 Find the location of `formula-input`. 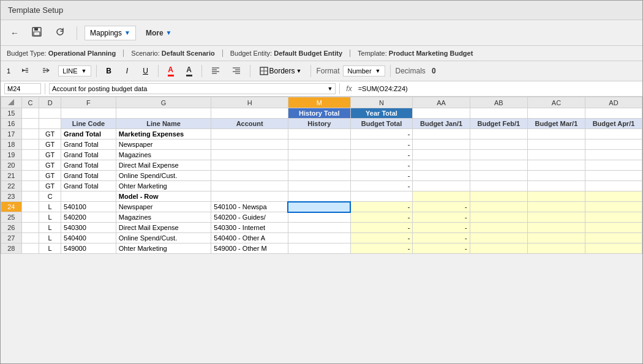

formula-input is located at coordinates (498, 89).